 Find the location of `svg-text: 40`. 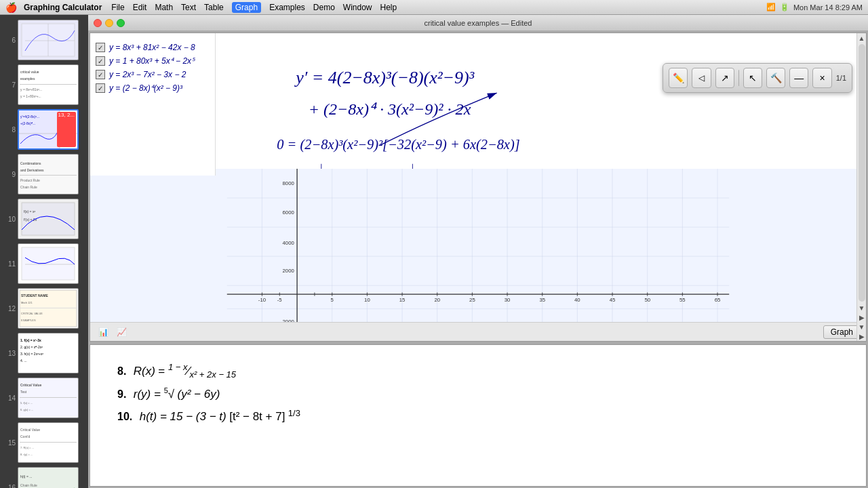

svg-text: 40 is located at coordinates (578, 300).